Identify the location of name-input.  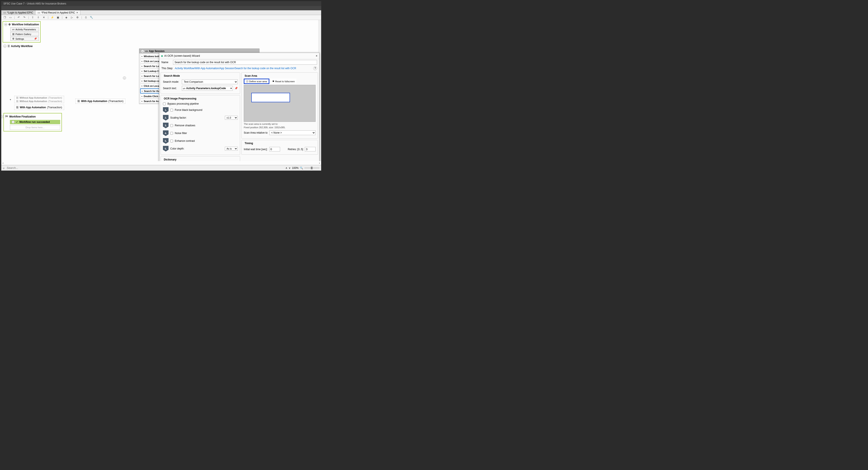
(245, 62).